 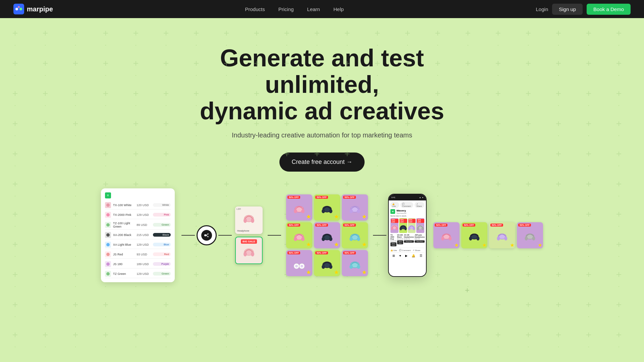 What do you see at coordinates (188, 235) in the screenshot?
I see `line-left` at bounding box center [188, 235].